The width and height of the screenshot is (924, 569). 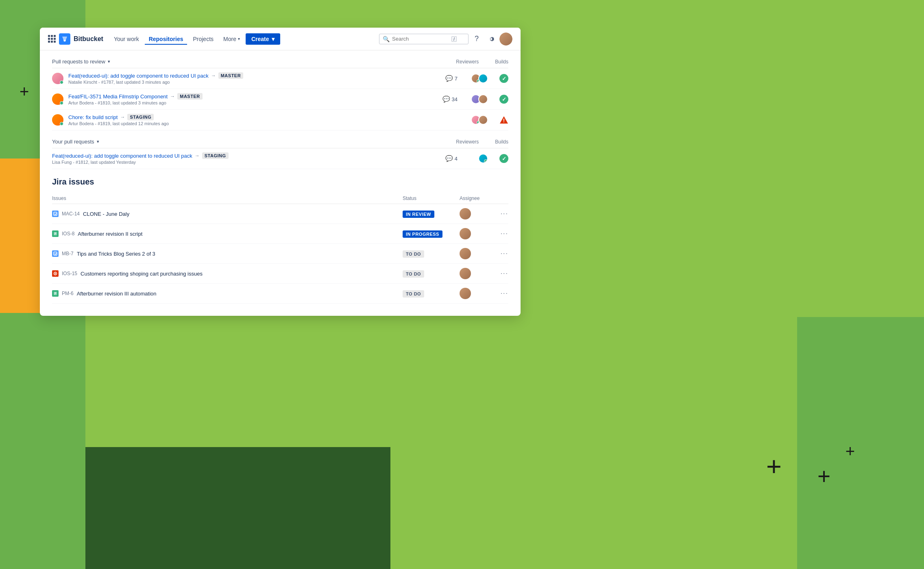 I want to click on jira-issue-name: Afterburner revision III automation, so click(x=117, y=293).